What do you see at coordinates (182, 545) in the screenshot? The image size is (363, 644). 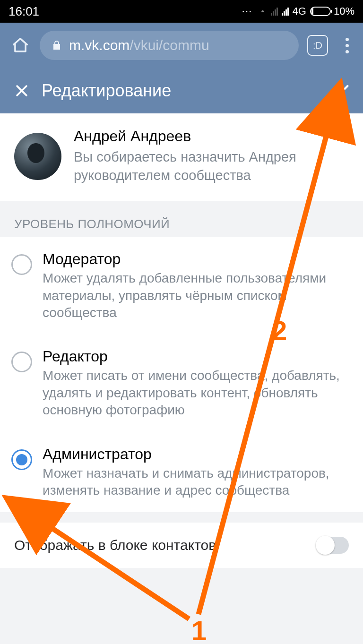 I see `show-in-contacts-row: Отображать в блоке контактов` at bounding box center [182, 545].